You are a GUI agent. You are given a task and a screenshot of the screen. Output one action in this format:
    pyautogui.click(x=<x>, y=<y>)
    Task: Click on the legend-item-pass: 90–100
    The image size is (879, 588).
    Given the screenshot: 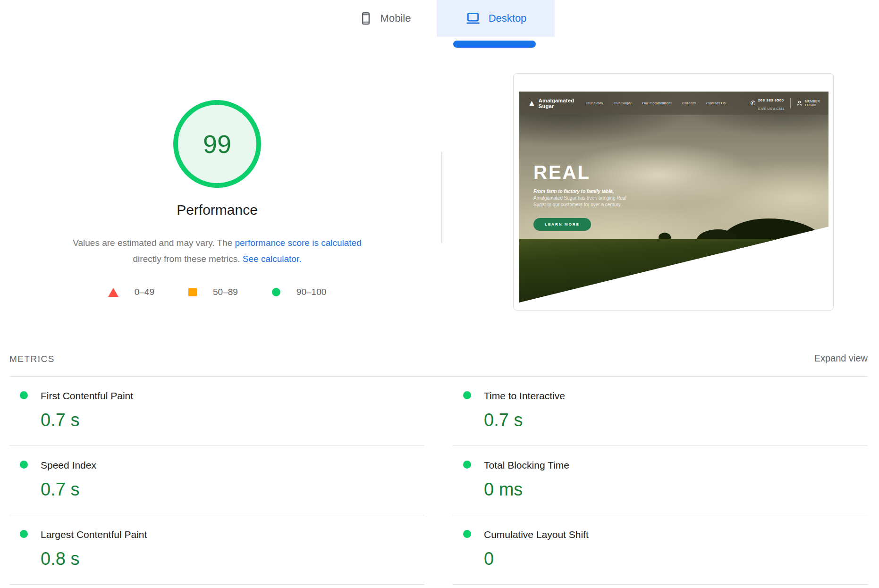 What is the action you would take?
    pyautogui.click(x=299, y=292)
    